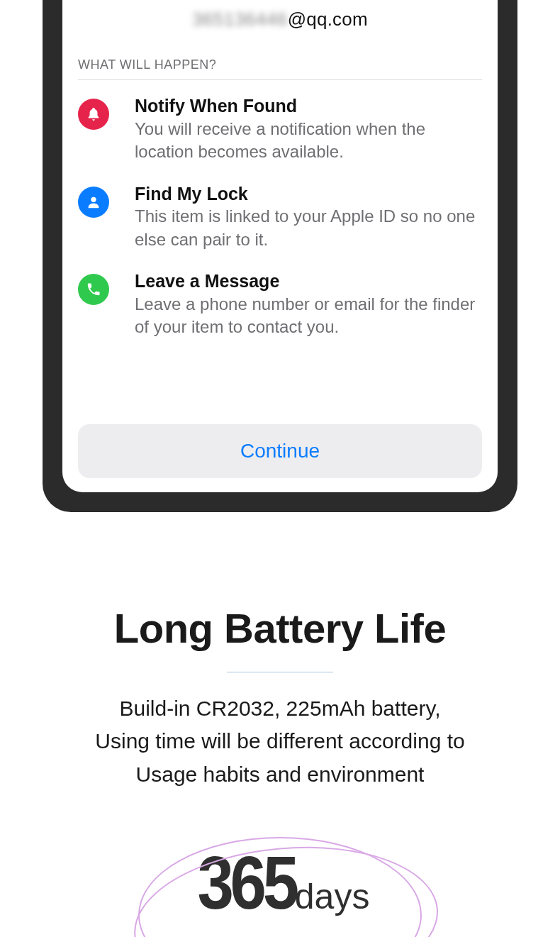 This screenshot has width=560, height=937. I want to click on item-leave-message: Leave a Message Leave a phone number or …, so click(280, 305).